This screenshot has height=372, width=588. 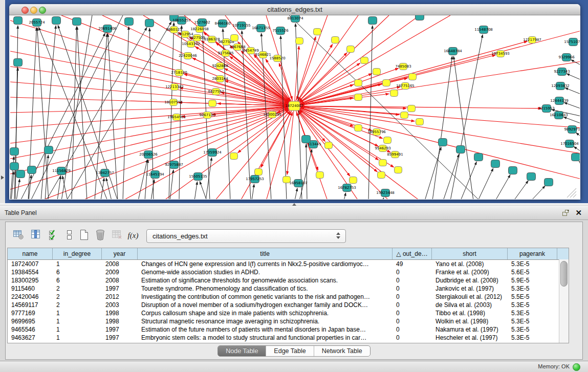 What do you see at coordinates (120, 272) in the screenshot?
I see `table-cell: 2009` at bounding box center [120, 272].